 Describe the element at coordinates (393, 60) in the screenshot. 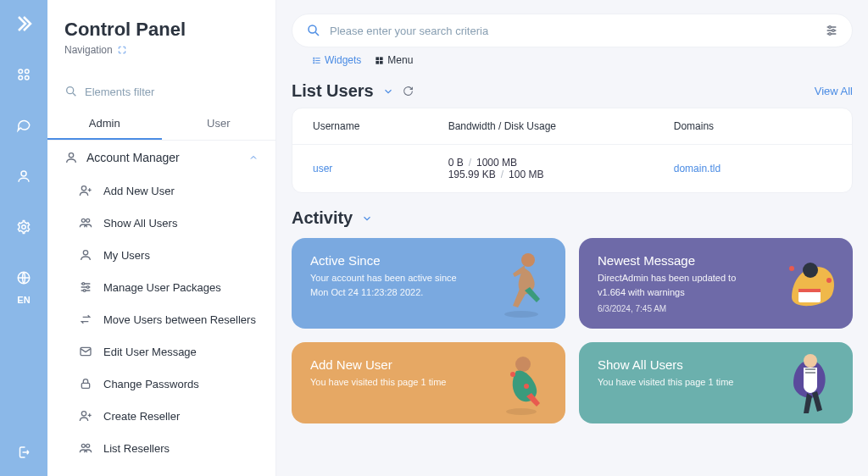

I see `toggle-menu: Menu` at that location.